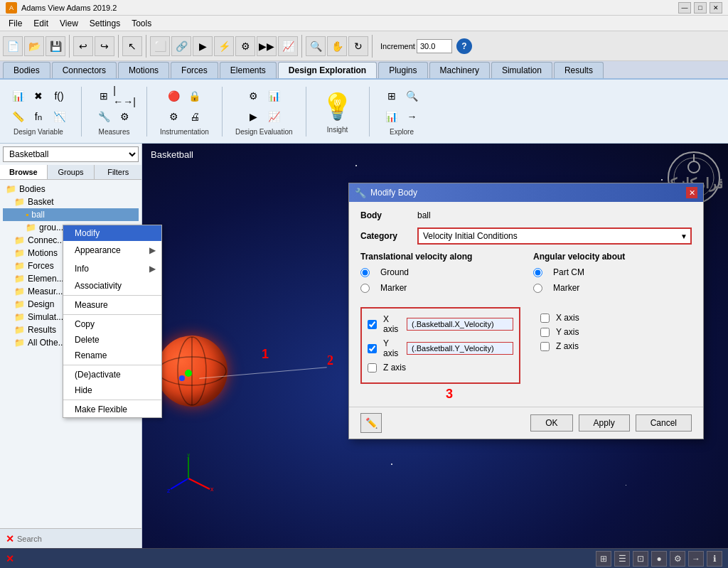  Describe the element at coordinates (604, 559) in the screenshot. I see `status-icon-grid: ⊞` at that location.